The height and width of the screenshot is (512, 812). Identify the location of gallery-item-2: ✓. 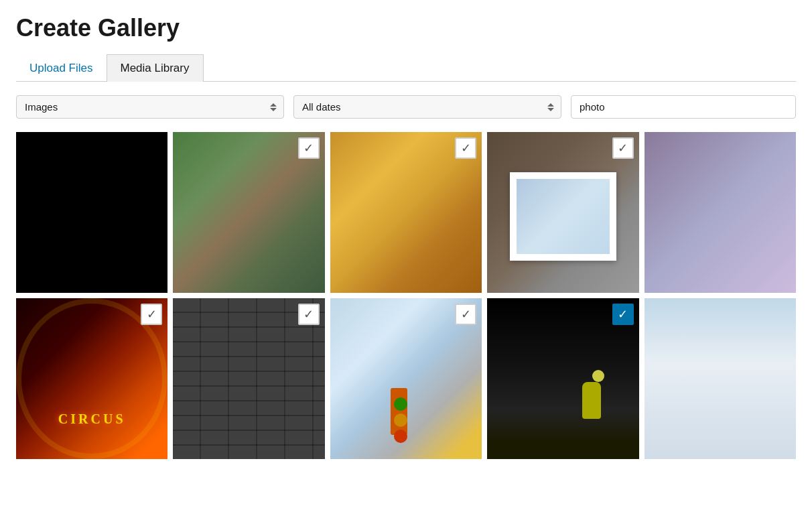
(249, 212).